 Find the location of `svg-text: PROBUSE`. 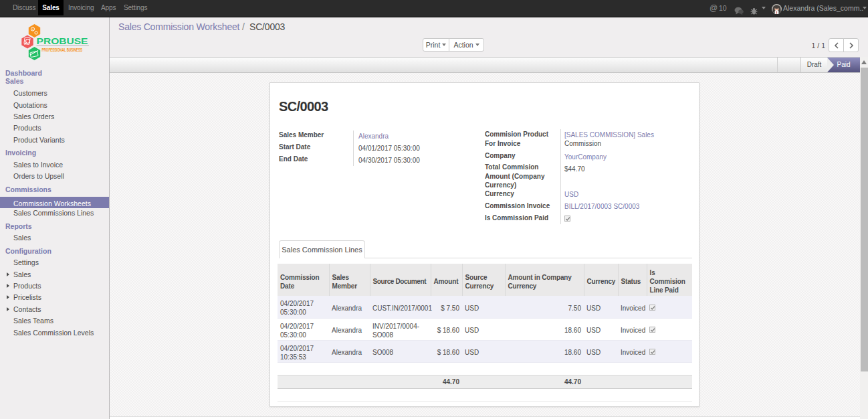

svg-text: PROBUSE is located at coordinates (63, 41).